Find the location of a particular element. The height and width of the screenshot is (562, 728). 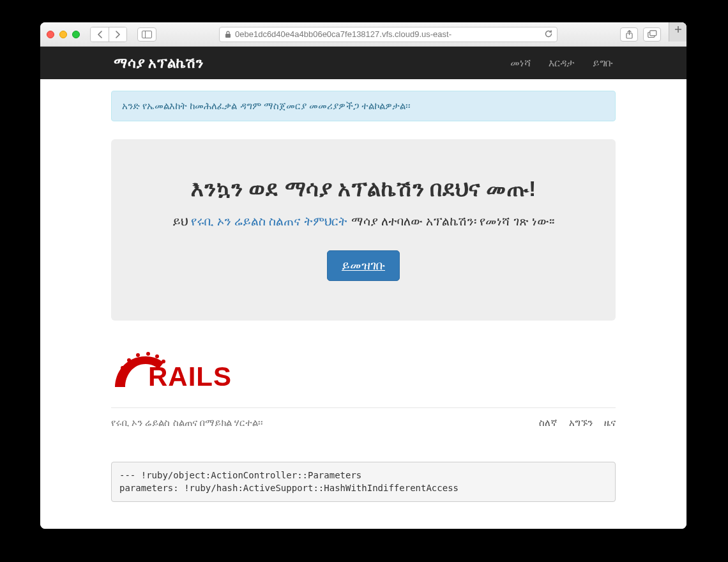

sidebar-toggle-button is located at coordinates (147, 34).